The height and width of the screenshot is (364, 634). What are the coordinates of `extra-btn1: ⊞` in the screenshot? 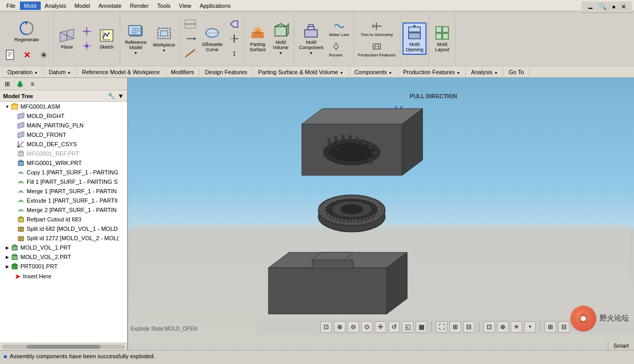 It's located at (550, 327).